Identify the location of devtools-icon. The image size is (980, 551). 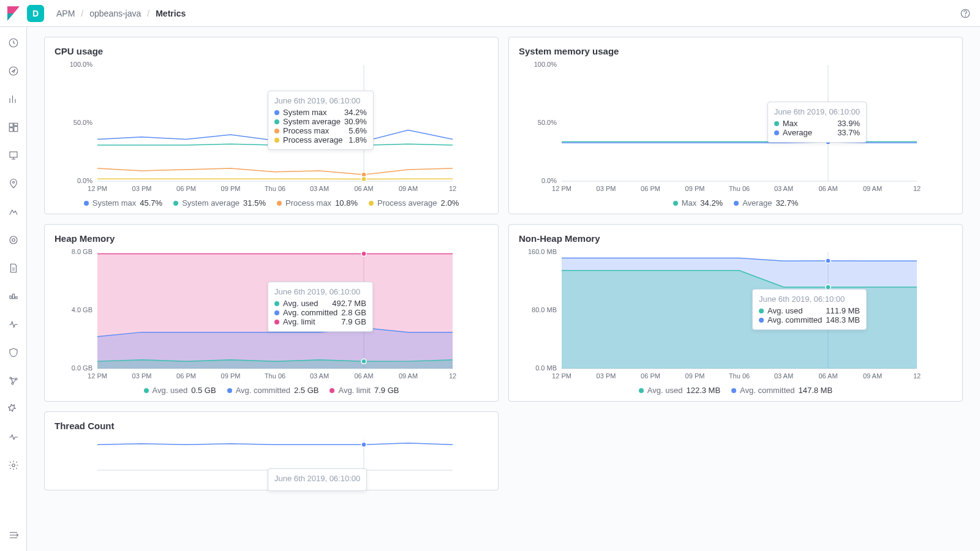
(13, 409).